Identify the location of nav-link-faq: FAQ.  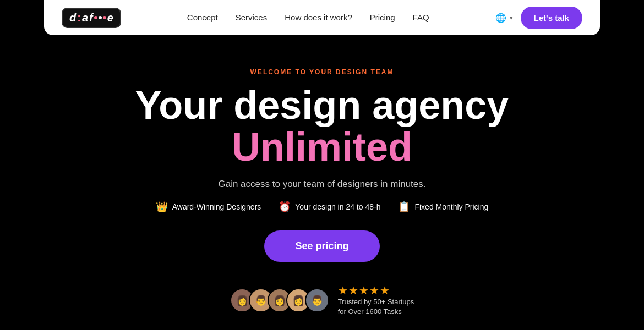
(421, 18).